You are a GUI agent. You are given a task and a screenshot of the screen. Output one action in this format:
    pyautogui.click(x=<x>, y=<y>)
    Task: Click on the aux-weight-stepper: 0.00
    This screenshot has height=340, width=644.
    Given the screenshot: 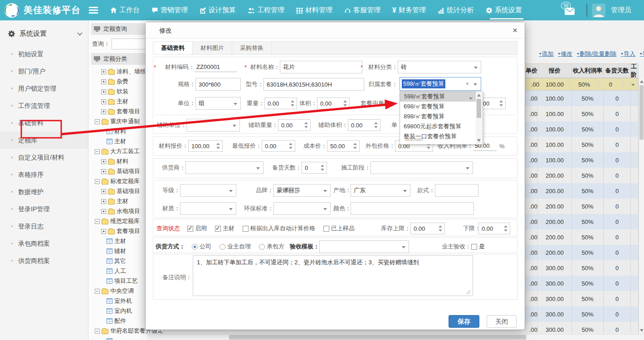 What is the action you would take?
    pyautogui.click(x=294, y=125)
    